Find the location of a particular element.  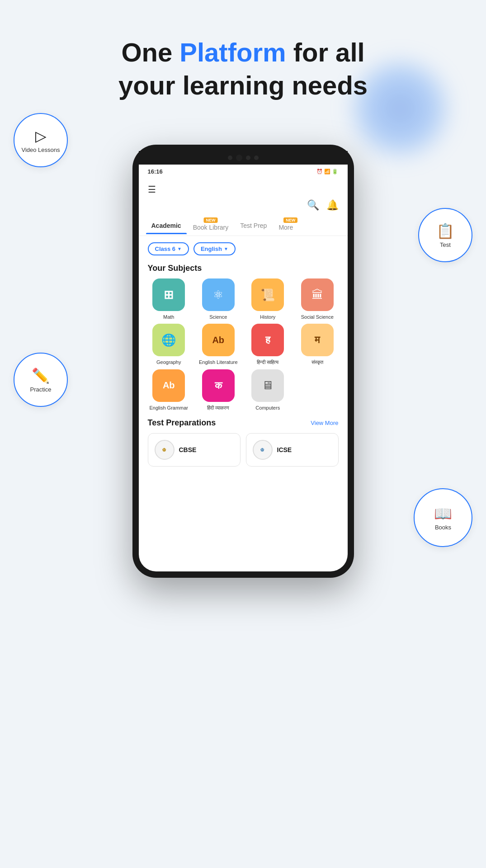

geography-icon-box: 🌐 is located at coordinates (169, 340).